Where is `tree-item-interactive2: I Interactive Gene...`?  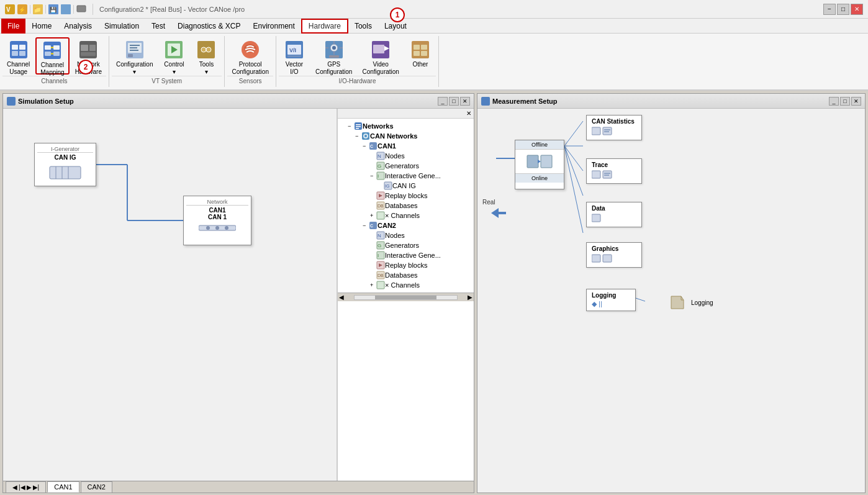 tree-item-interactive2: I Interactive Gene... is located at coordinates (406, 255).